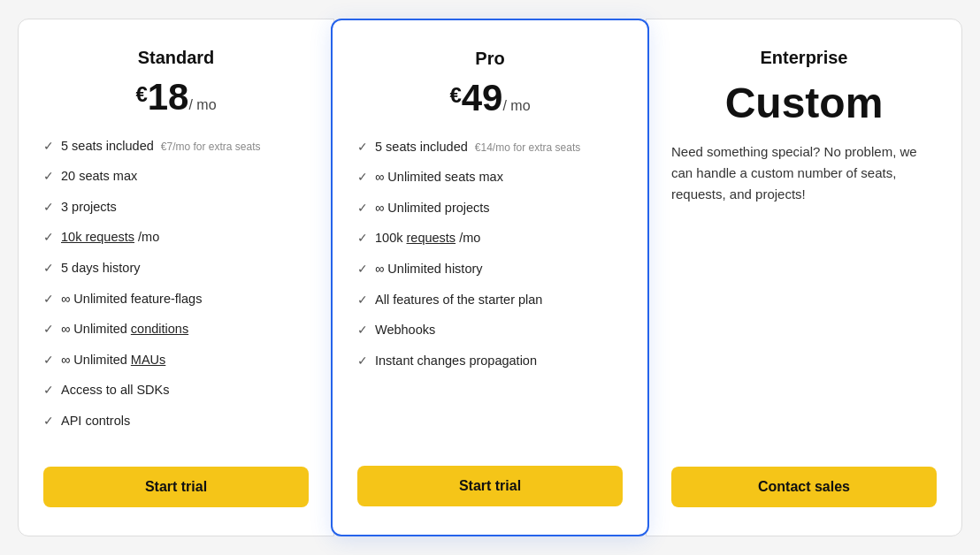 This screenshot has width=980, height=555. I want to click on list-item: ✓ Webhooks, so click(490, 331).